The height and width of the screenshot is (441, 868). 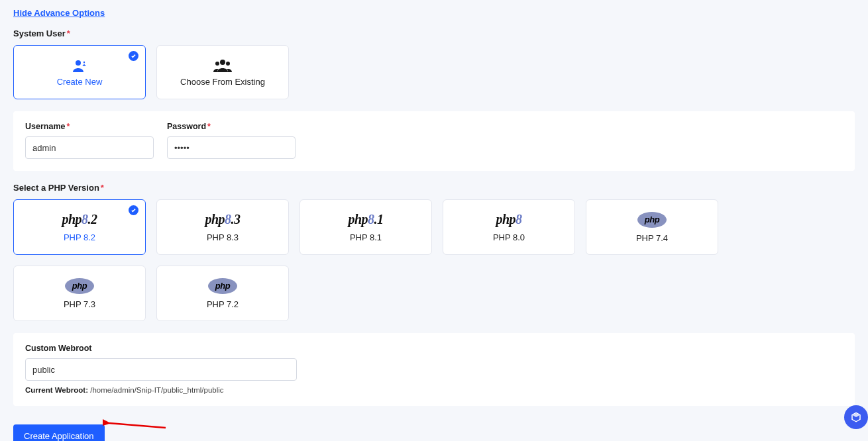 What do you see at coordinates (89, 126) in the screenshot?
I see `username-label: Username*` at bounding box center [89, 126].